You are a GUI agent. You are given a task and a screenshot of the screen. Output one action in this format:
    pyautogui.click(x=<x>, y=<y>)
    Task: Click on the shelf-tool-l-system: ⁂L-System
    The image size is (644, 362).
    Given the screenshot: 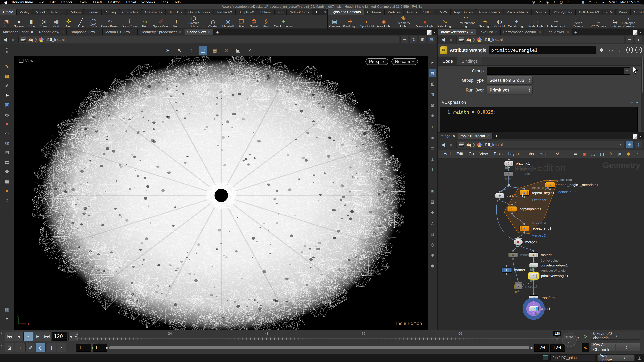 What is the action you would take?
    pyautogui.click(x=213, y=22)
    